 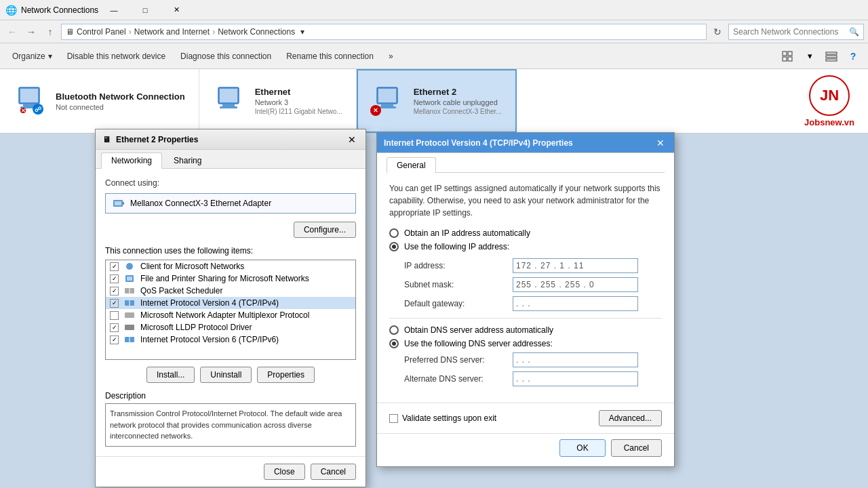 I want to click on install-button: Install..., so click(x=171, y=375).